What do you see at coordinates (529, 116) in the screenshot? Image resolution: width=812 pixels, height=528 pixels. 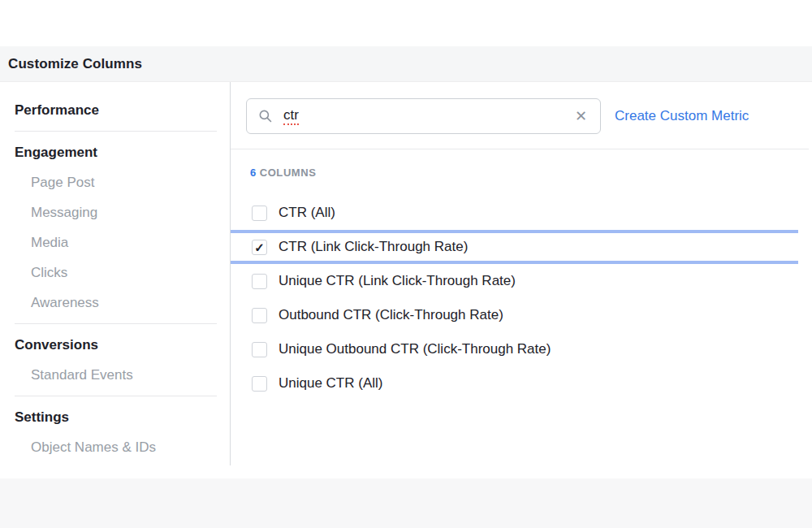 I see `search-row: ctr ✕ Create Custom Metric` at bounding box center [529, 116].